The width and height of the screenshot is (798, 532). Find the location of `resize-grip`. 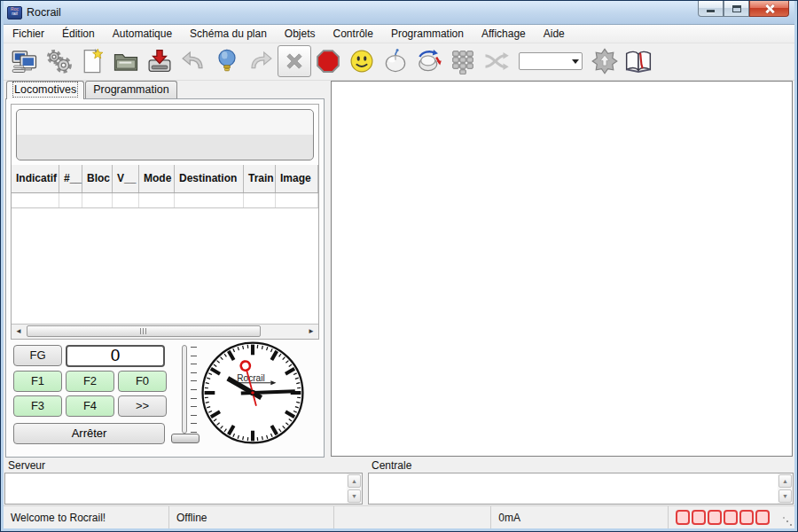

resize-grip is located at coordinates (787, 521).